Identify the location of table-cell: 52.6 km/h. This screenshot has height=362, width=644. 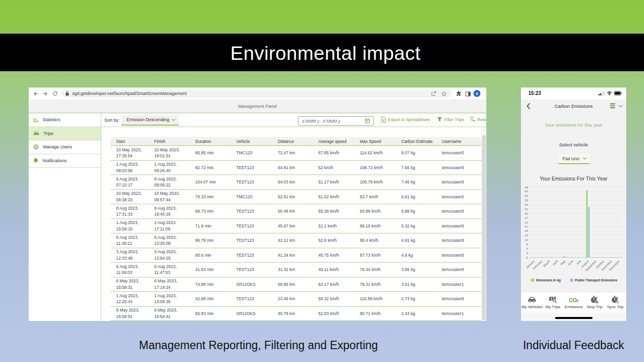
(339, 240).